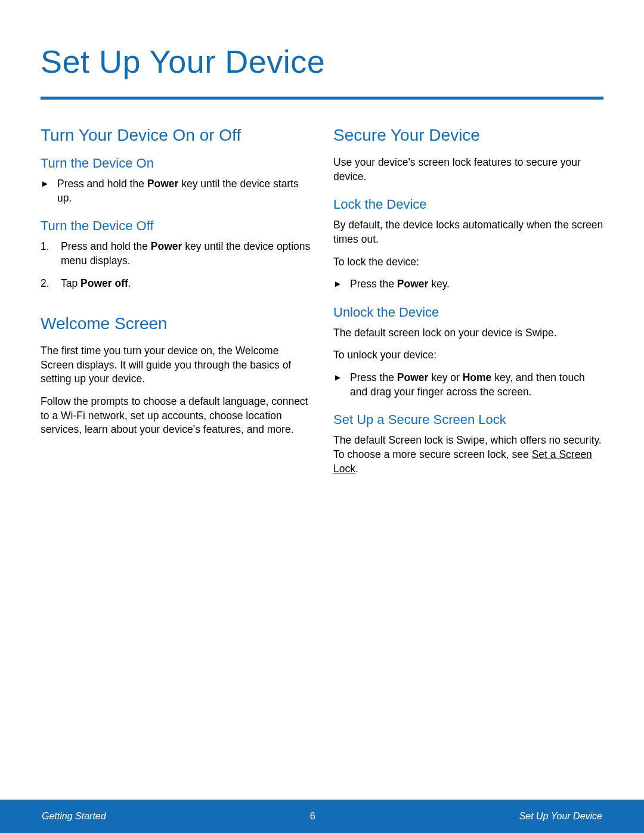 The height and width of the screenshot is (833, 644). I want to click on footer-left: Getting Started, so click(74, 816).